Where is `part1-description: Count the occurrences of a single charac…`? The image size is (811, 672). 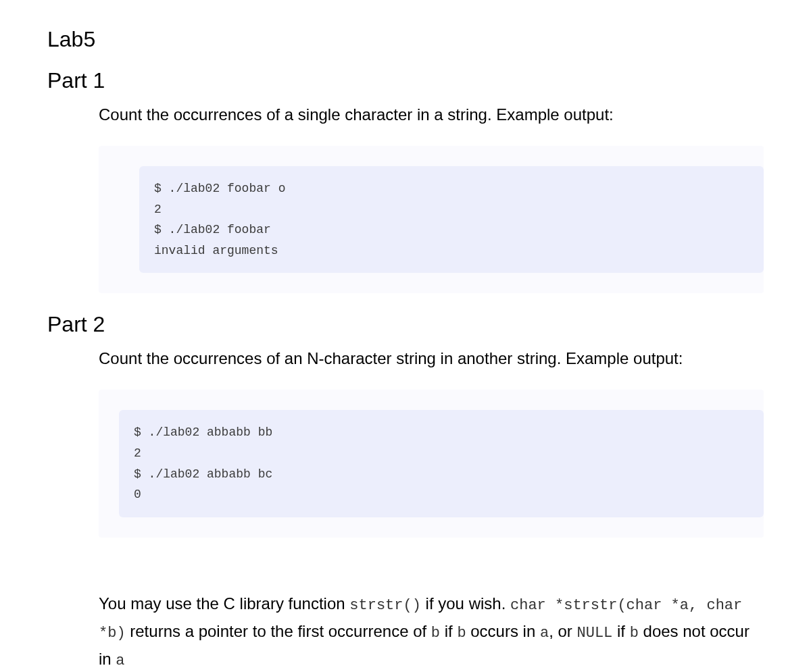
part1-description: Count the occurrences of a single charac… is located at coordinates (431, 115).